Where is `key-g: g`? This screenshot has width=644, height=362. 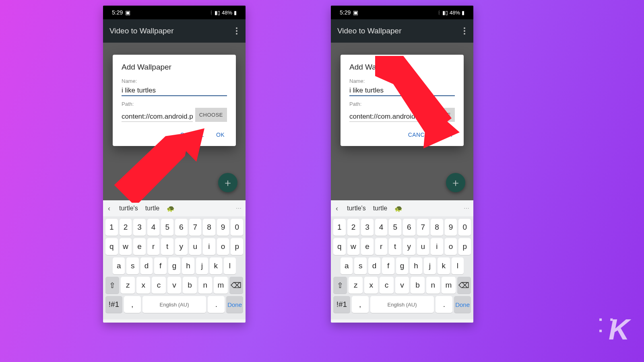
key-g: g is located at coordinates (174, 266).